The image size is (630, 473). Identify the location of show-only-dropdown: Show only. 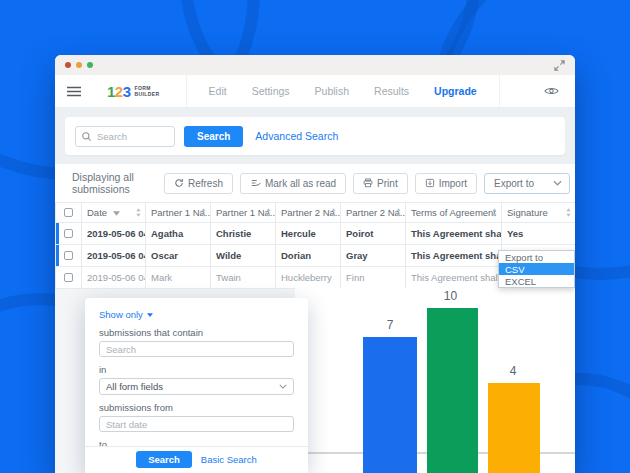
(196, 314).